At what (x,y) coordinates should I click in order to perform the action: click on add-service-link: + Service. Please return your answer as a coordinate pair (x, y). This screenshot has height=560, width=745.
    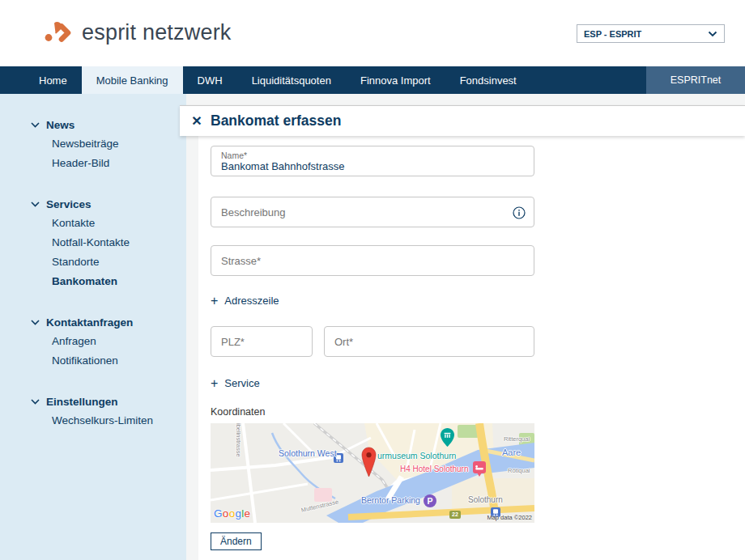
    Looking at the image, I should click on (235, 384).